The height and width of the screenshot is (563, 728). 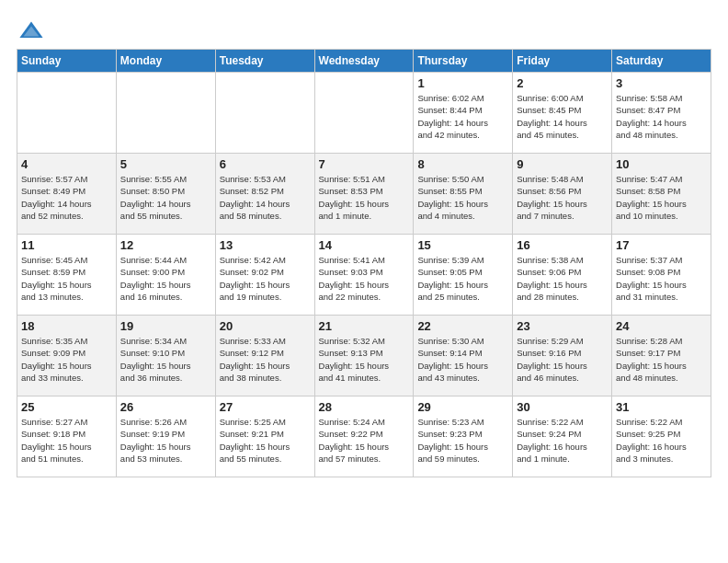 What do you see at coordinates (563, 83) in the screenshot?
I see `day-number: 2` at bounding box center [563, 83].